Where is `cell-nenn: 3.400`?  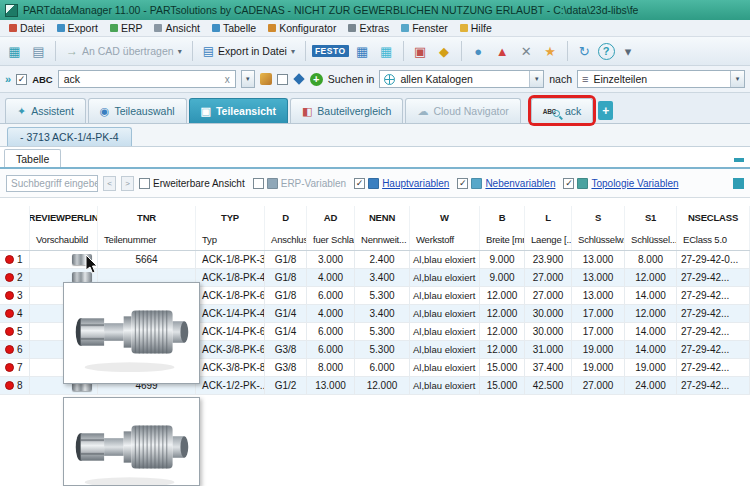
cell-nenn: 3.400 is located at coordinates (382, 278).